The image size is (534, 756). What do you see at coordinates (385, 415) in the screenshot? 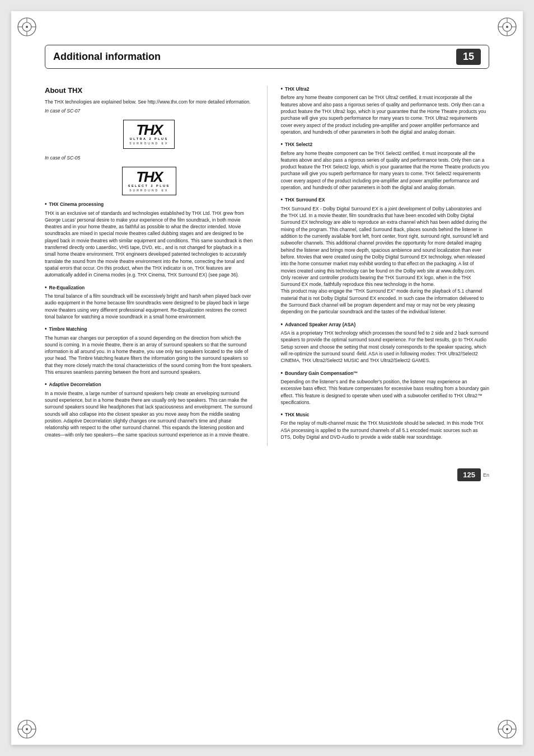
I see `right-bullet-heading-5: THX Music` at bounding box center [385, 415].